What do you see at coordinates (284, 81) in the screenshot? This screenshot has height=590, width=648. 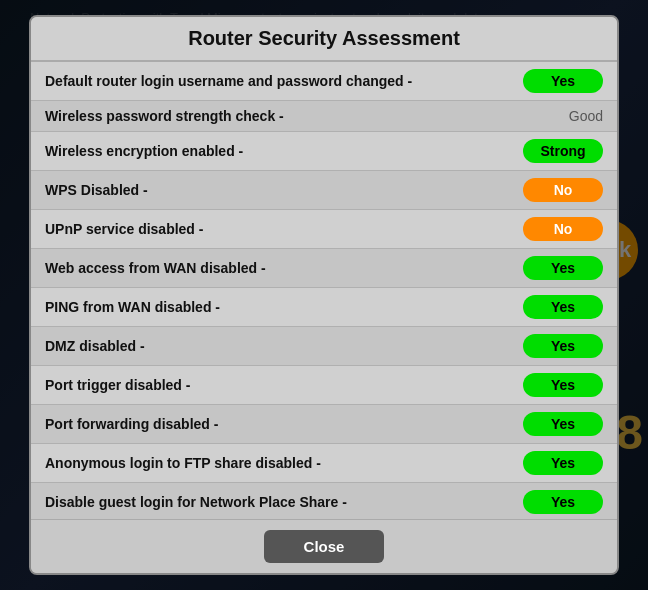 I see `check-label: Default router login username and passwo…` at bounding box center [284, 81].